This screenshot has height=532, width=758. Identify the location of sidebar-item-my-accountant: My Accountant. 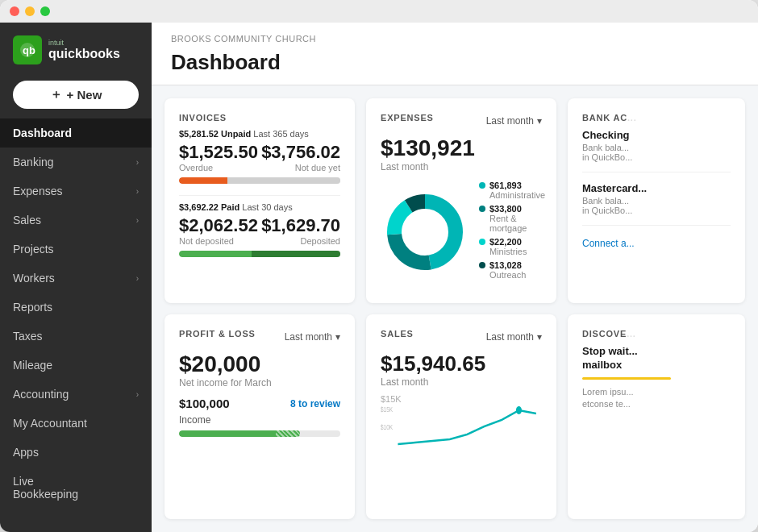
(76, 423).